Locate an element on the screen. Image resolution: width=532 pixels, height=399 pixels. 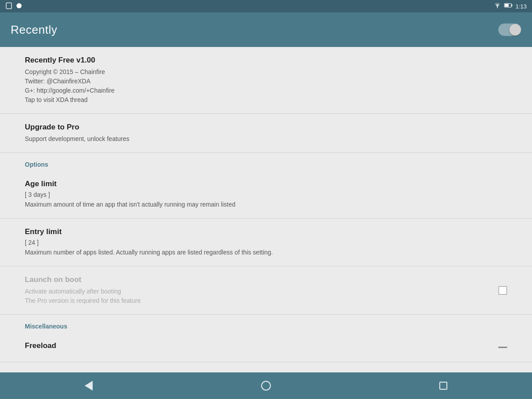
toggle-knob is located at coordinates (515, 30).